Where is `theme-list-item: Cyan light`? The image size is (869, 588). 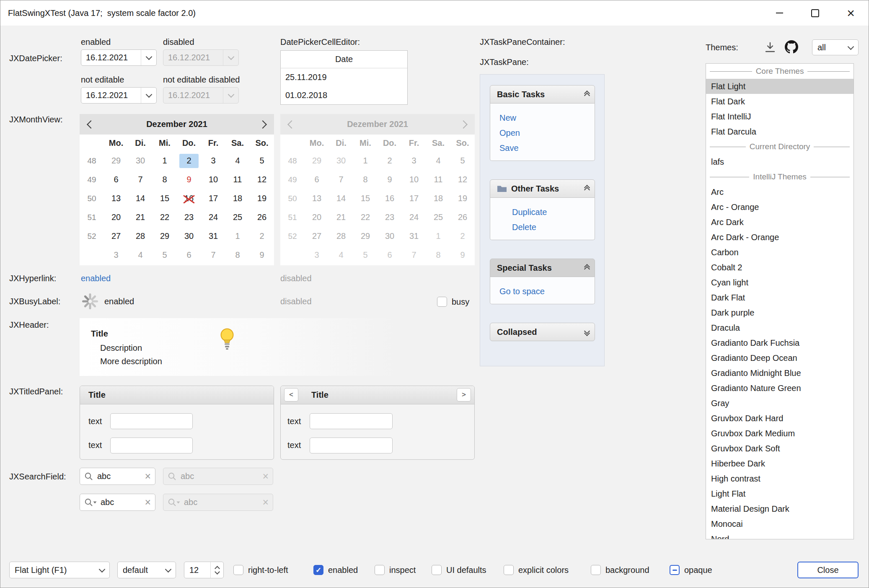
theme-list-item: Cyan light is located at coordinates (780, 282).